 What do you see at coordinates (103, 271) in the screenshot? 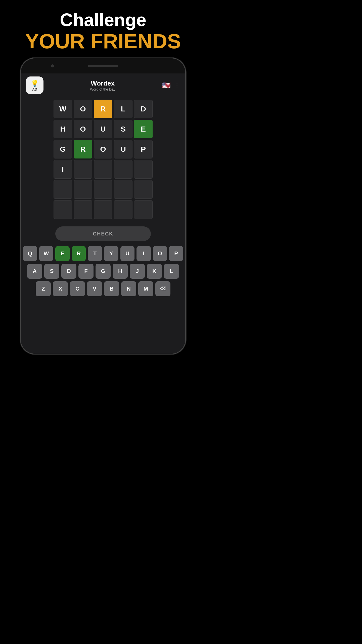
I see `keyboard: QWERTYUIOPASDFGHJKLZXCVBNM⌫` at bounding box center [103, 271].